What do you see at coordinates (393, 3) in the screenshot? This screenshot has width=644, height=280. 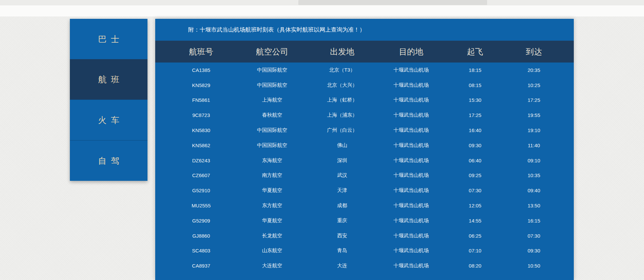 I see `top-watermark` at bounding box center [393, 3].